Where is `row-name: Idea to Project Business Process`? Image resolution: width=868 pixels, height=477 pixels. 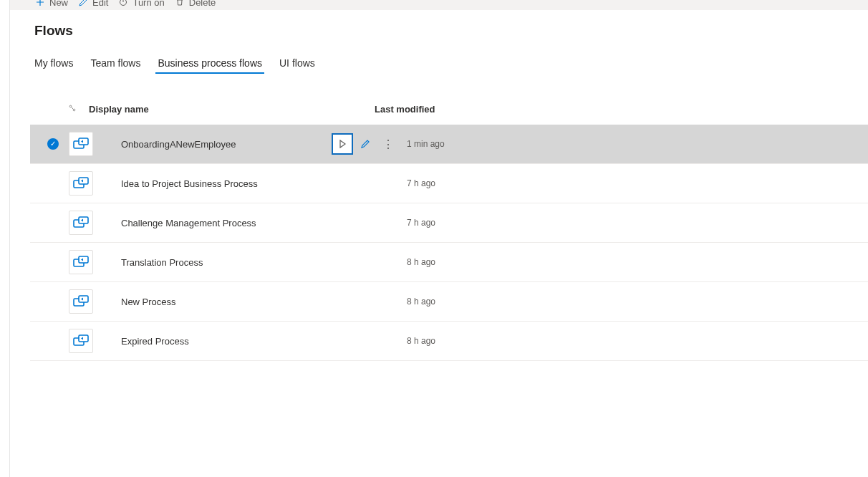 row-name: Idea to Project Business Process is located at coordinates (220, 183).